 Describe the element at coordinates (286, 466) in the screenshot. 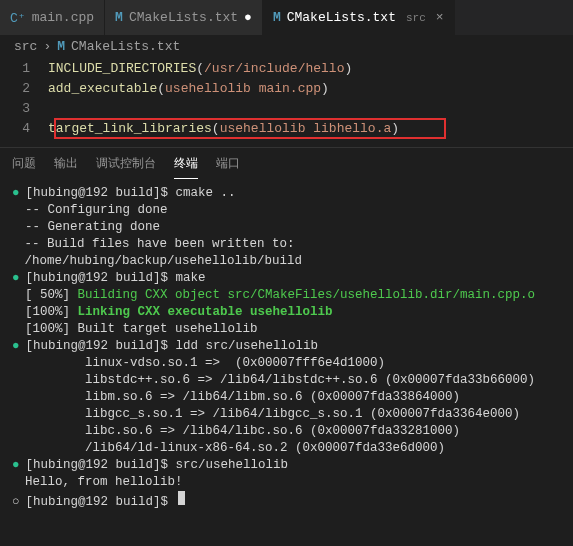

I see `terminal-line: ●[hubing@192 build]$ src/usehellolib` at that location.